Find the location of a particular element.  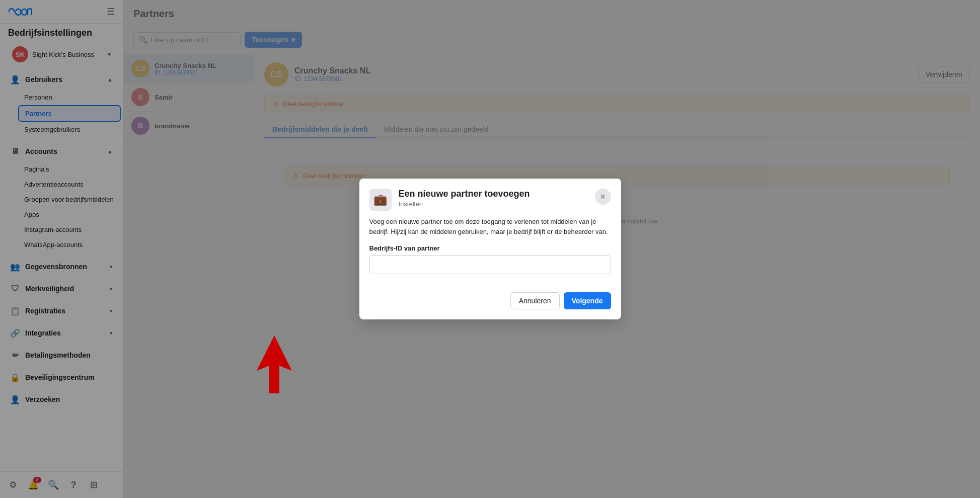

modal-title: Een nieuwe partner toevoegen is located at coordinates (464, 194).